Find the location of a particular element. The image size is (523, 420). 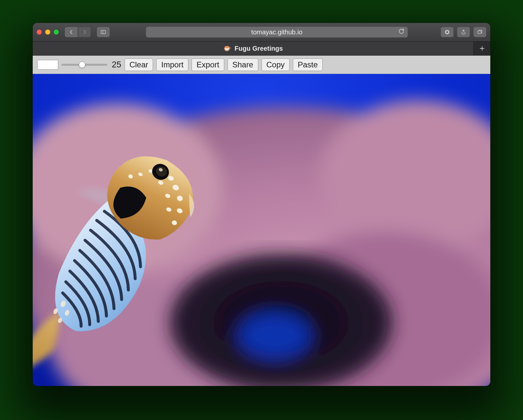

copy-button: Copy is located at coordinates (276, 65).